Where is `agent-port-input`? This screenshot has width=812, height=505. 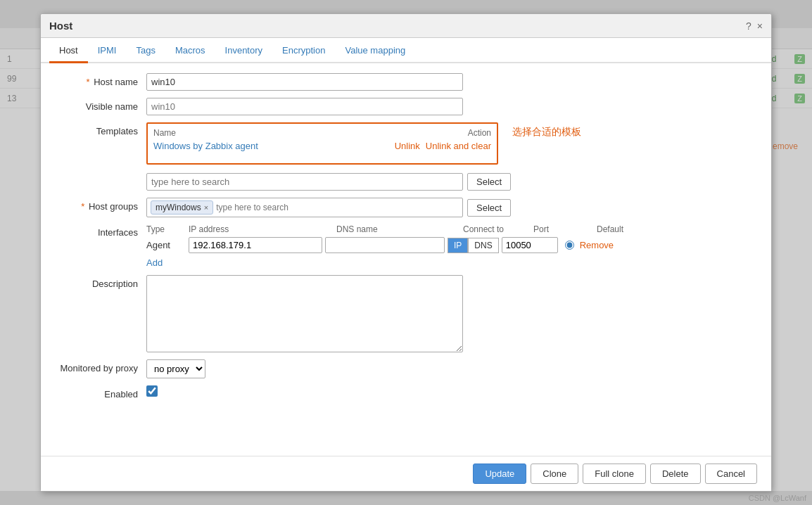 agent-port-input is located at coordinates (530, 245).